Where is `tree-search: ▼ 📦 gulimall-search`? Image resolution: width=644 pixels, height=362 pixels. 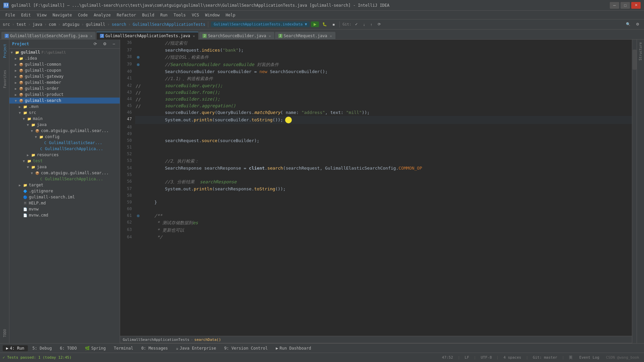 tree-search: ▼ 📦 gulimall-search is located at coordinates (64, 101).